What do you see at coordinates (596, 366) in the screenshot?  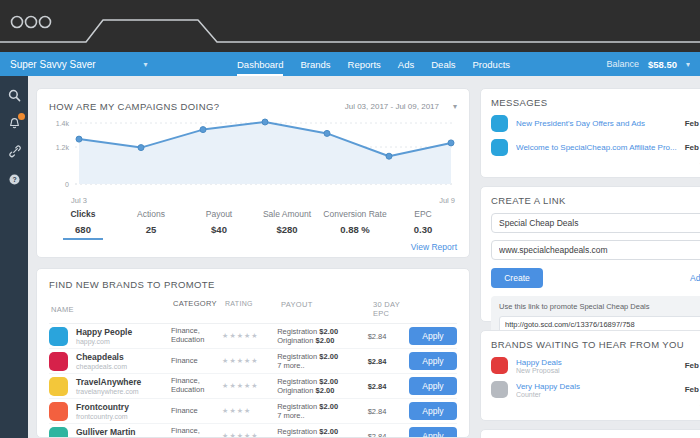 I see `waiting-brand-item: Happy Deals New Proposal Feb 9, 2018` at bounding box center [596, 366].